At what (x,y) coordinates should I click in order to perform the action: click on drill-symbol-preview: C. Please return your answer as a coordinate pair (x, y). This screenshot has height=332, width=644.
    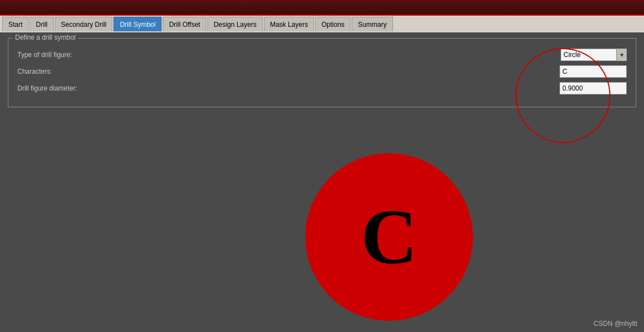
    Looking at the image, I should click on (389, 237).